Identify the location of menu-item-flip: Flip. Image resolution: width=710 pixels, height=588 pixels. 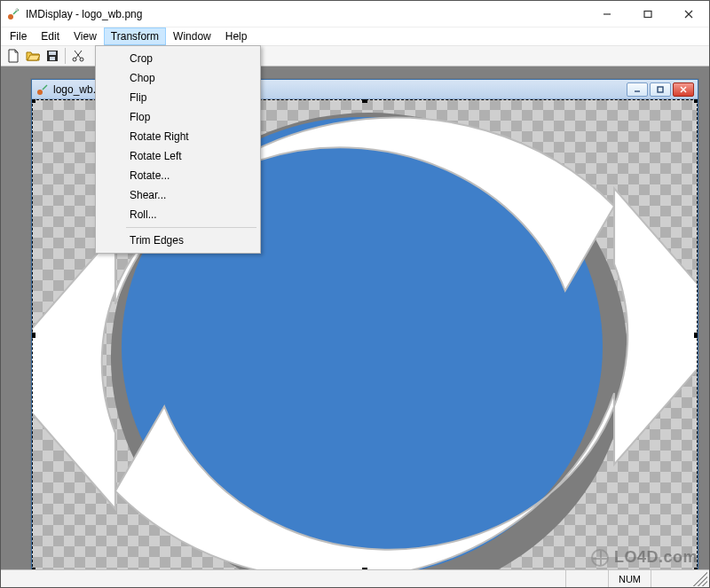
(178, 98).